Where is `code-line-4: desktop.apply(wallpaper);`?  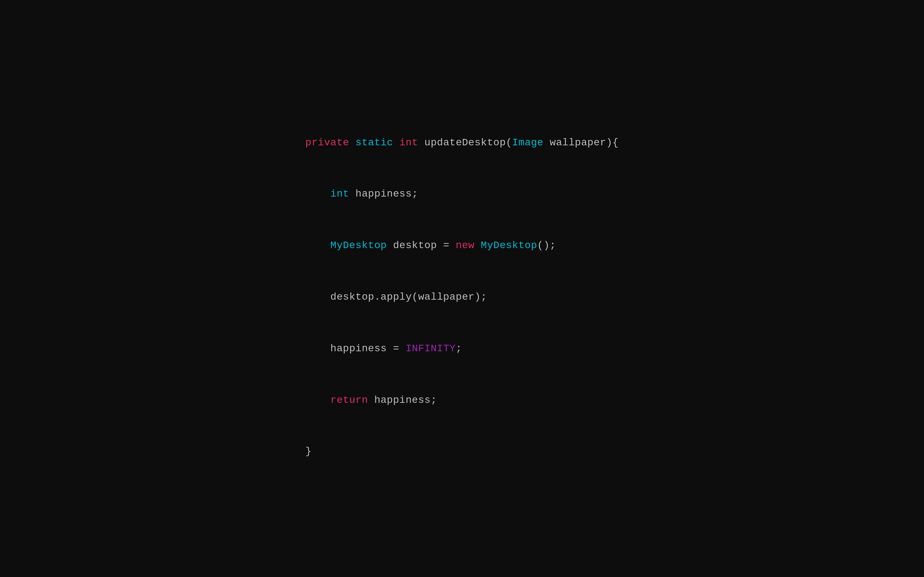
code-line-4: desktop.apply(wallpaper); is located at coordinates (462, 297).